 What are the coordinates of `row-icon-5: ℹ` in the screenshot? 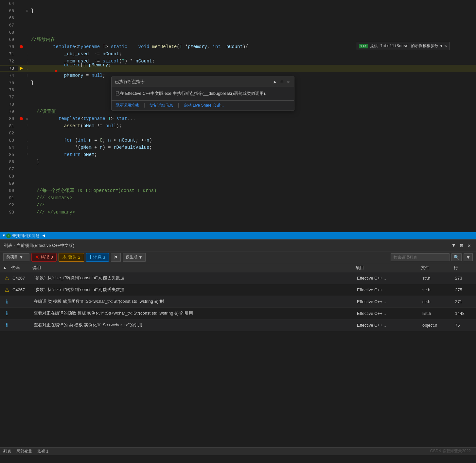 It's located at (7, 325).